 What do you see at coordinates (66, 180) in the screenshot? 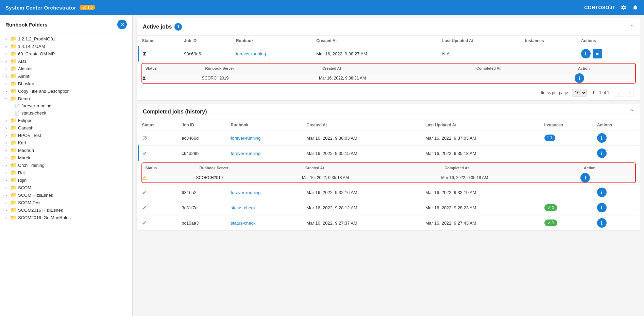
I see `sidebar-folder-f18: ›📁Rijin` at bounding box center [66, 180].